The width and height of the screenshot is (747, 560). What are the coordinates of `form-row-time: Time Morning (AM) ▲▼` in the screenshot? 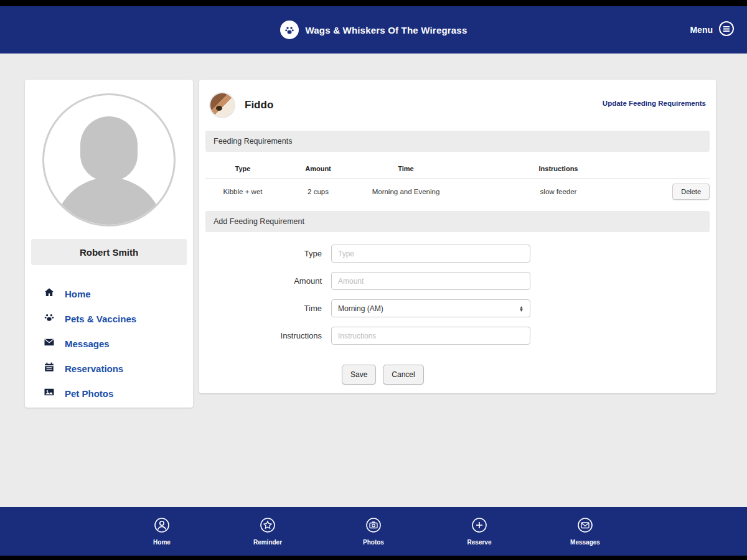 It's located at (458, 309).